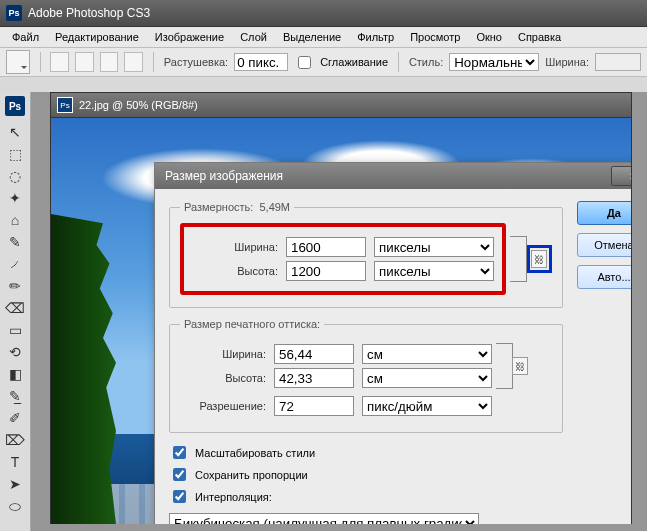 The width and height of the screenshot is (647, 531). What do you see at coordinates (618, 62) in the screenshot?
I see `width-input` at bounding box center [618, 62].